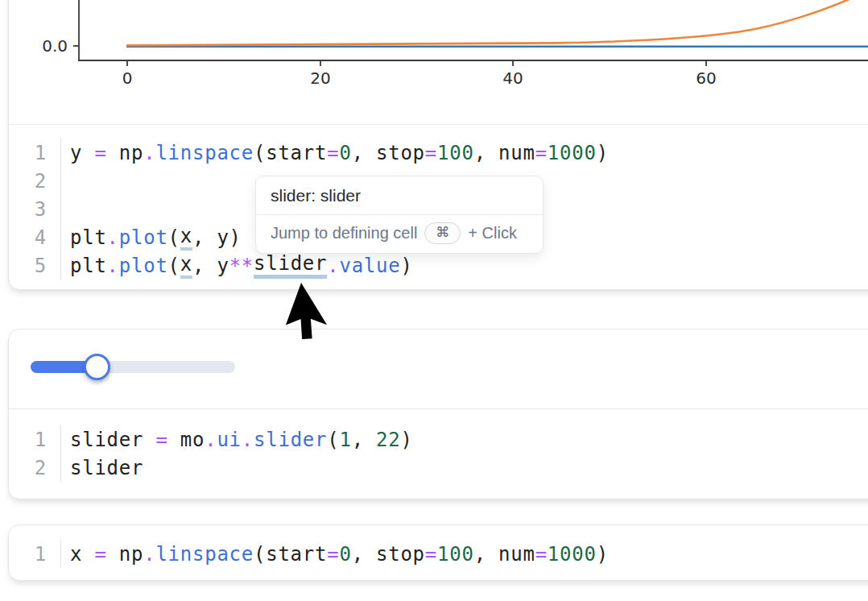  What do you see at coordinates (290, 266) in the screenshot?
I see `code-token-reference: slider` at bounding box center [290, 266].